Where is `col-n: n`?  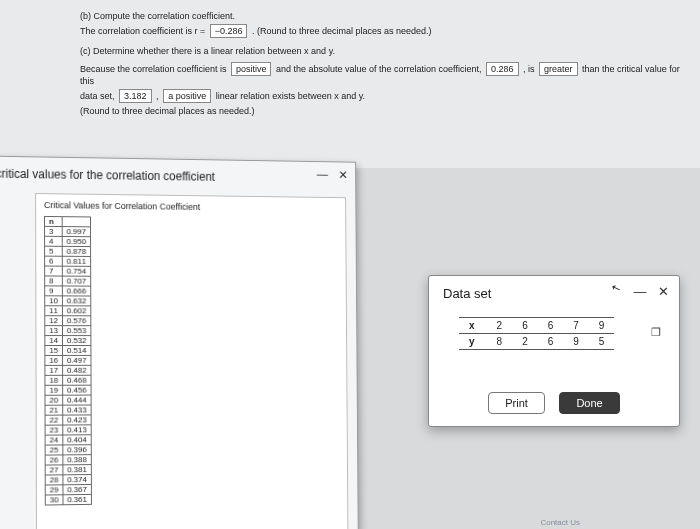
col-n: n is located at coordinates (54, 221).